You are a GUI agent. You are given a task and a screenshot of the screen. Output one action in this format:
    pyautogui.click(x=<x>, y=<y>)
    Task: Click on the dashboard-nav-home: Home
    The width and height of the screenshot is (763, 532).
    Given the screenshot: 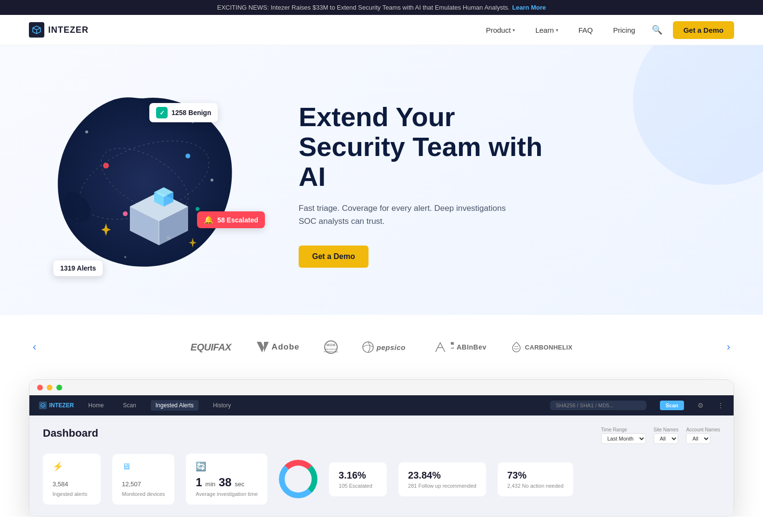 What is the action you would take?
    pyautogui.click(x=96, y=405)
    